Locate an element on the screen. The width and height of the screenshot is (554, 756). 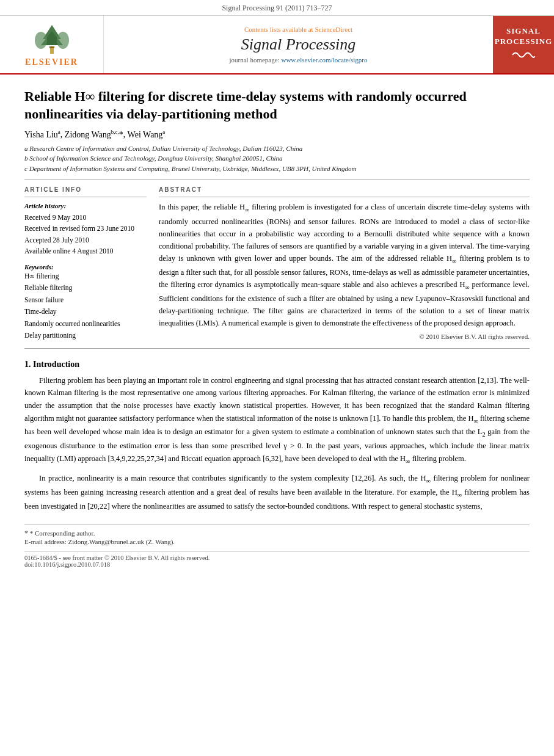
authors: Yisha Liua, Zidong Wangb,c,*, Wei Wanga is located at coordinates (277, 134).